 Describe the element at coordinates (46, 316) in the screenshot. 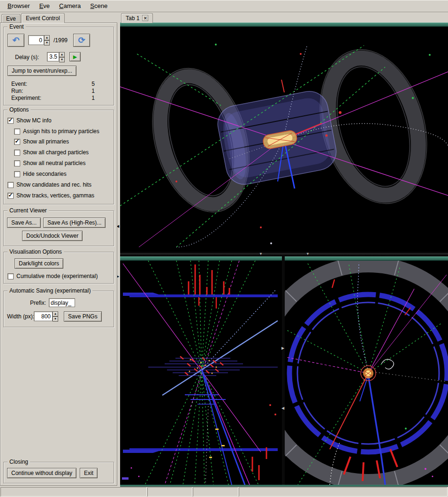

I see `width-spinner: ▲ ▼` at that location.